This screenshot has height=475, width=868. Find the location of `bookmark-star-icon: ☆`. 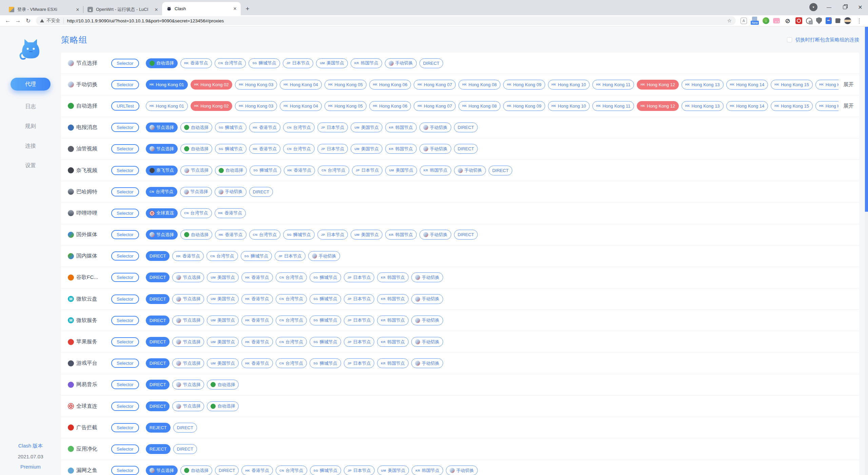

bookmark-star-icon: ☆ is located at coordinates (730, 21).